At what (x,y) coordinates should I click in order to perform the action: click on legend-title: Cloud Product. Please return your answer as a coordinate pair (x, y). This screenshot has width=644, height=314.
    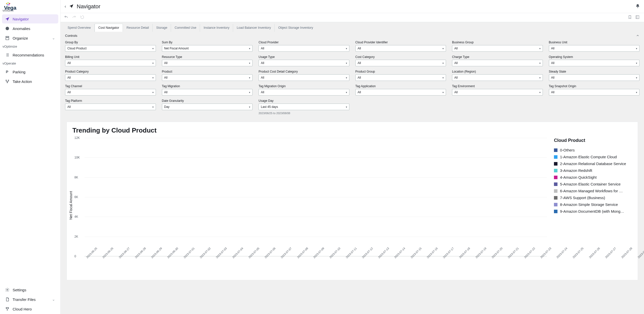
    Looking at the image, I should click on (593, 141).